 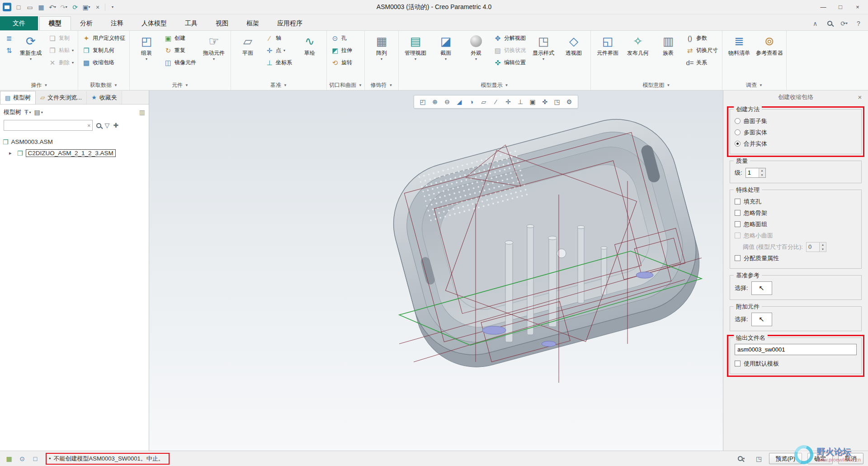 I want to click on component-interface-button: ◱ 元件界面, so click(x=608, y=54).